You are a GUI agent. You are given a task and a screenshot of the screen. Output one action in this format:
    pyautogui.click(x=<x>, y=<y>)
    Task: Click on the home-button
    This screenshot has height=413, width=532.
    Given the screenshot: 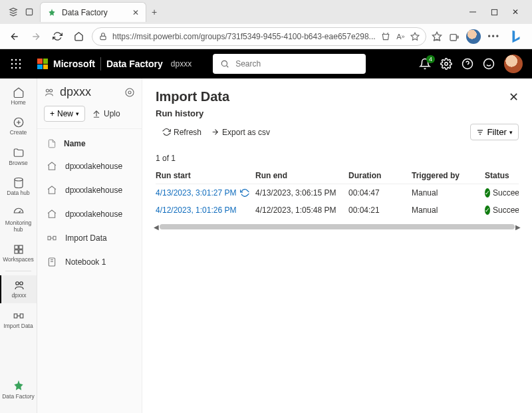 What is the action you would take?
    pyautogui.click(x=78, y=37)
    